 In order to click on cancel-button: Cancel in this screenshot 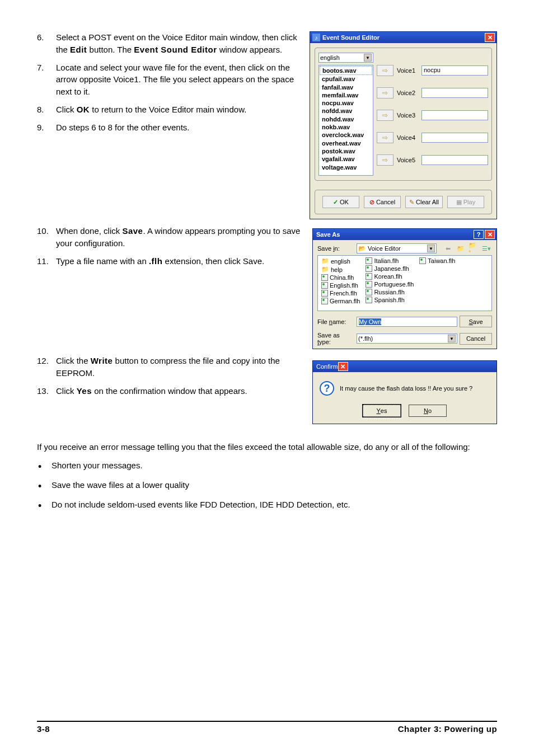, I will do `click(476, 339)`.